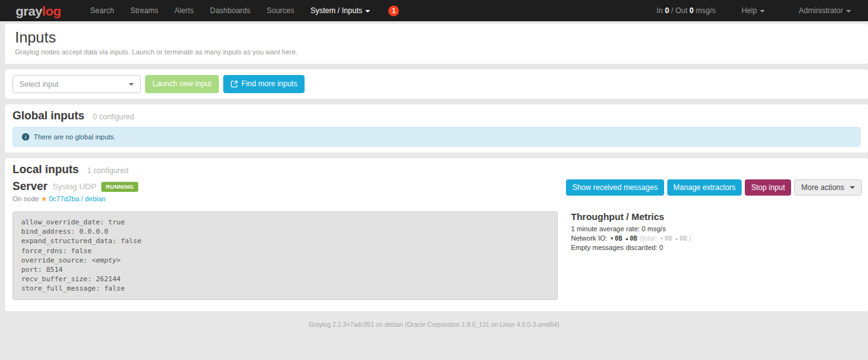 This screenshot has width=868, height=360. What do you see at coordinates (285, 241) in the screenshot?
I see `config-line: expand_structured_data: false` at bounding box center [285, 241].